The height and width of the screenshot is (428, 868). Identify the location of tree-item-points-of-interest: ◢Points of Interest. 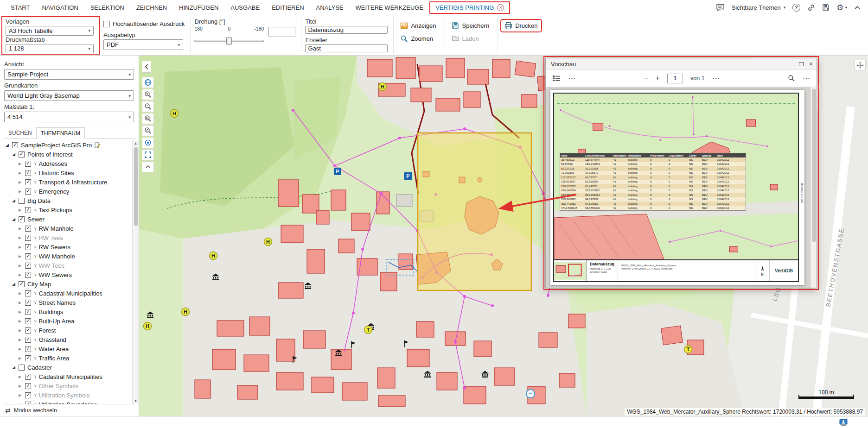
(67, 154).